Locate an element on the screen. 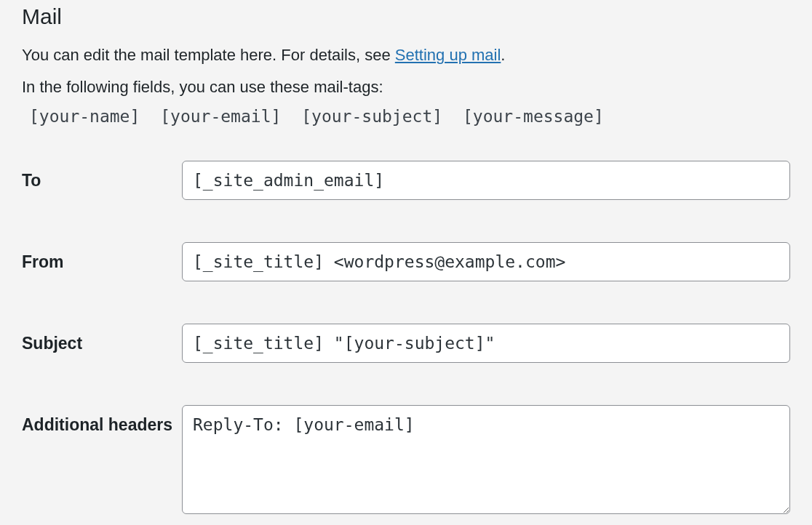 This screenshot has height=525, width=812. to-label: To is located at coordinates (102, 177).